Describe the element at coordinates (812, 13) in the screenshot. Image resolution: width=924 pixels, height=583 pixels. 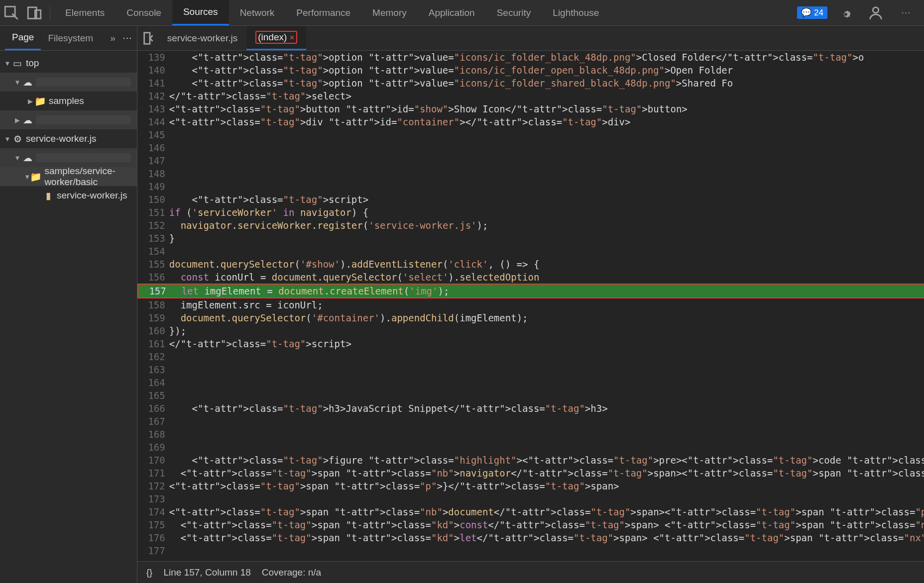
I see `issues-badge: 💬 24` at that location.